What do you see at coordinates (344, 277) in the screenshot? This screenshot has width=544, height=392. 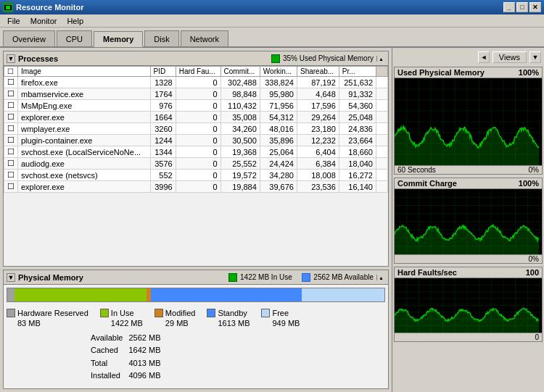 I see `memory-available-text: 2562 MB Available` at bounding box center [344, 277].